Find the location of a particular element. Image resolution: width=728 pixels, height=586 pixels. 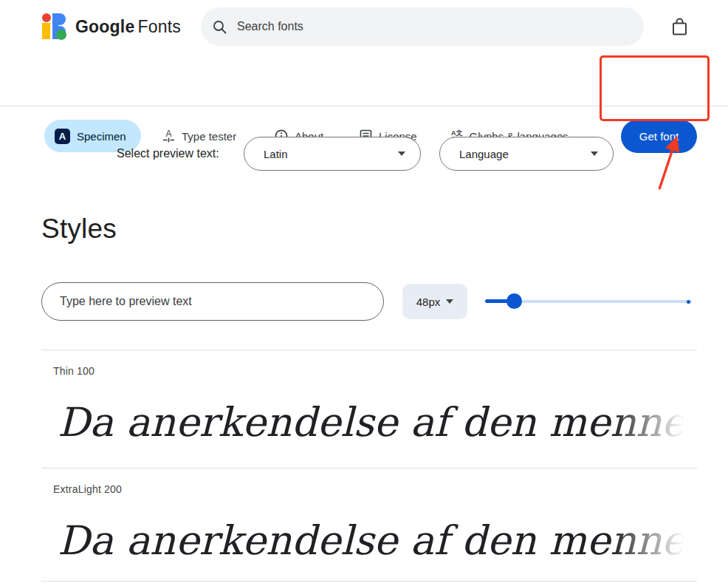

get-font-button: Get font is located at coordinates (659, 136).